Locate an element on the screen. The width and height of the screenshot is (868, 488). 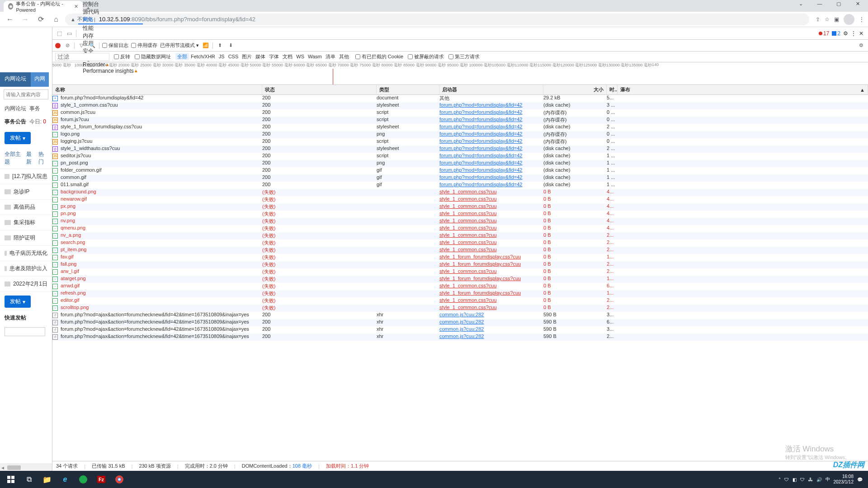
network-request-row: ▫arrwd.gif(失败)style_1_common.css?cuu0 B6… is located at coordinates (460, 286).